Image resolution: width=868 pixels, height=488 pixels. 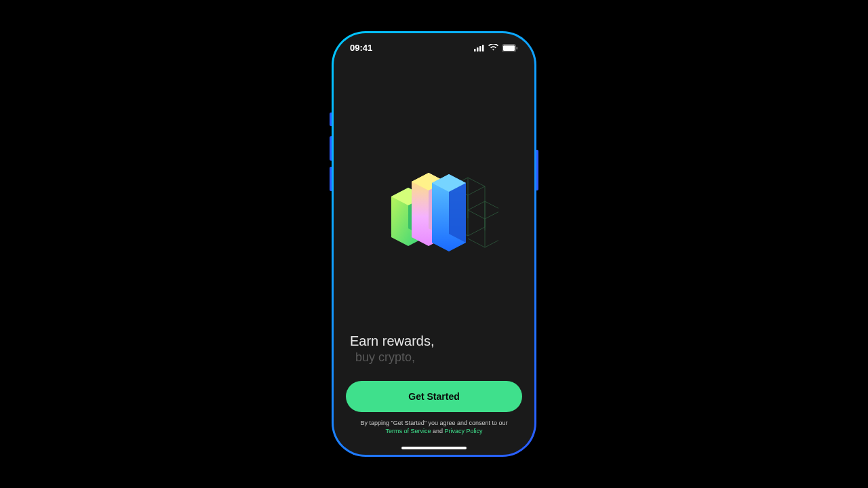 I want to click on phone-volume-up-button, so click(x=331, y=148).